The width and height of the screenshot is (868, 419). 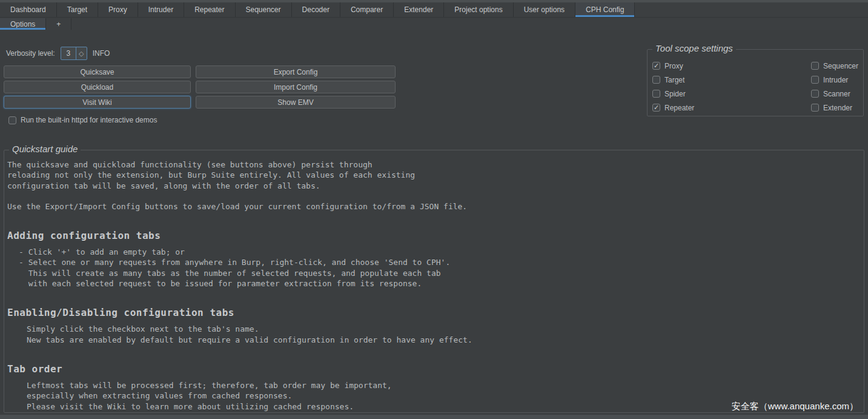 I want to click on guide-section-heading: Tab order, so click(x=436, y=369).